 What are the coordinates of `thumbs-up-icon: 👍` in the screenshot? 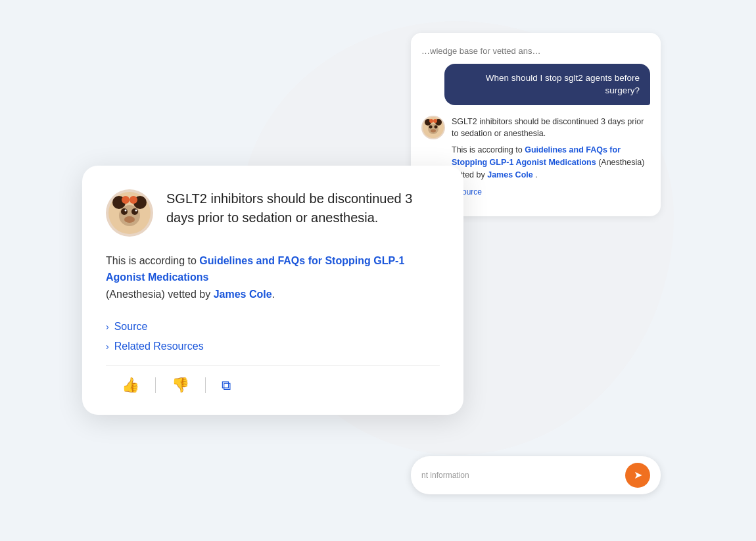 It's located at (130, 385).